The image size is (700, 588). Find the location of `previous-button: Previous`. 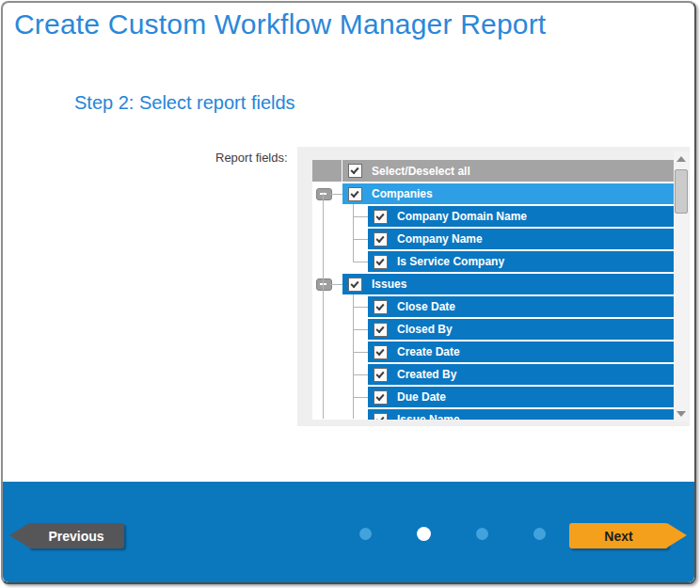

previous-button: Previous is located at coordinates (76, 536).